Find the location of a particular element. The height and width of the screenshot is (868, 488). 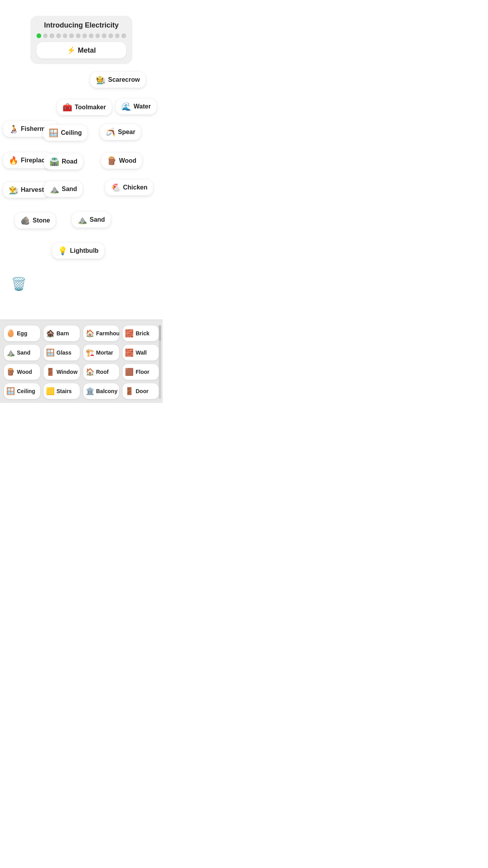

tray-item-stairs: 🟨Stairs is located at coordinates (62, 391).